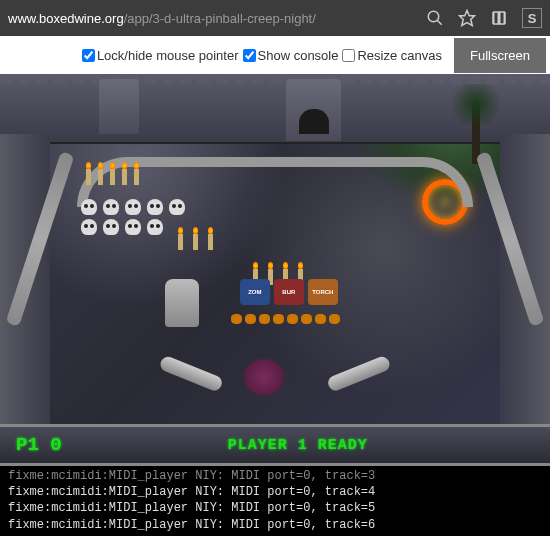 The width and height of the screenshot is (550, 536). I want to click on castle-tower, so click(119, 106).